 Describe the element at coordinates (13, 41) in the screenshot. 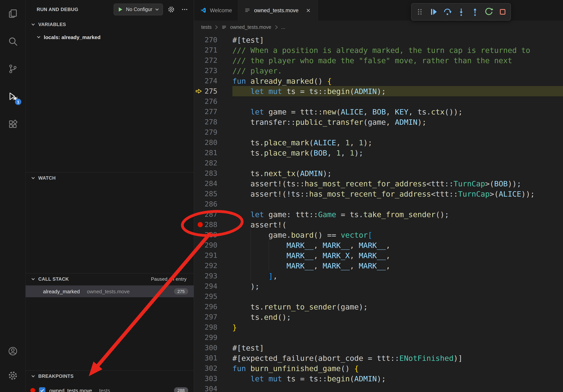

I see `search-icon` at that location.